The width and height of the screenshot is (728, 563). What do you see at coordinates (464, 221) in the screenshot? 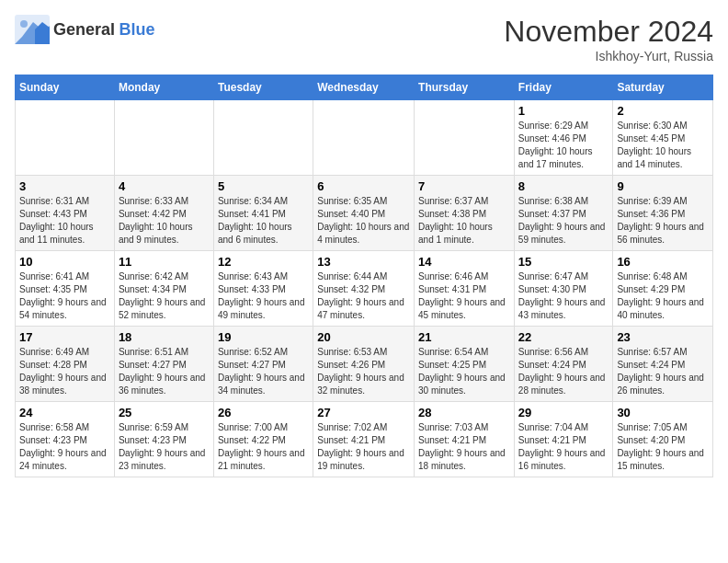
I see `day-info: Sunrise: 6:37 AM Sunset: 4:38 PM Dayligh…` at bounding box center [464, 221].